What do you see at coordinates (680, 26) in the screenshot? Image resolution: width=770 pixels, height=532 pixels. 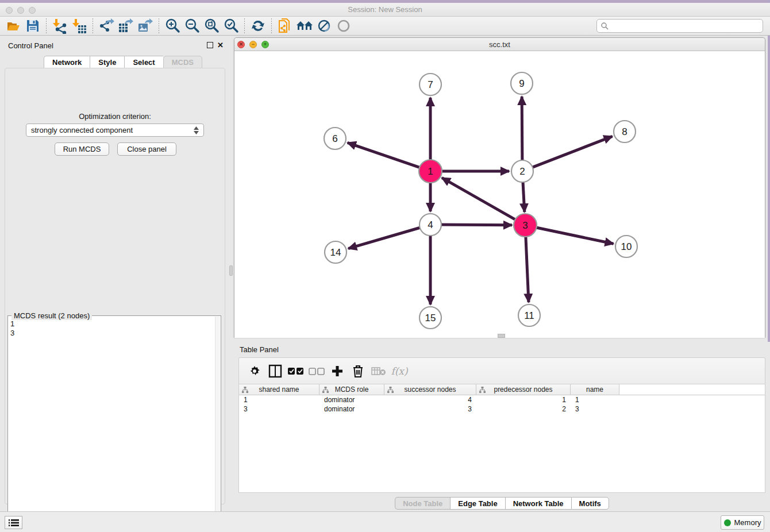 I see `search-box` at bounding box center [680, 26].